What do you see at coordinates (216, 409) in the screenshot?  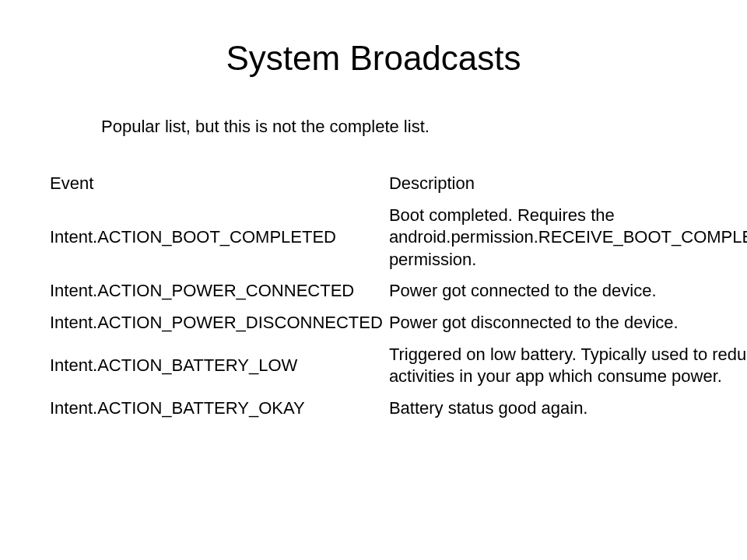 I see `cell-event: Intent.ACTION_BATTERY_OKAY` at bounding box center [216, 409].